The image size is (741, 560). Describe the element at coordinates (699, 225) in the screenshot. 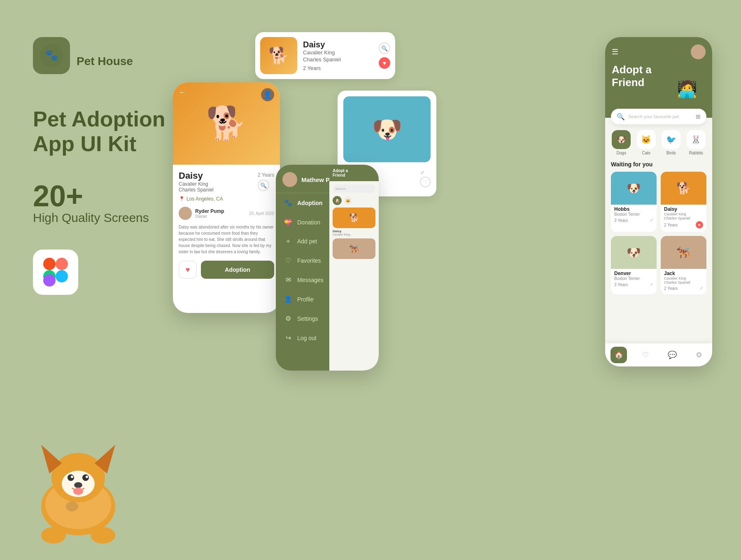

I see `daisy-favorite: ♥` at that location.